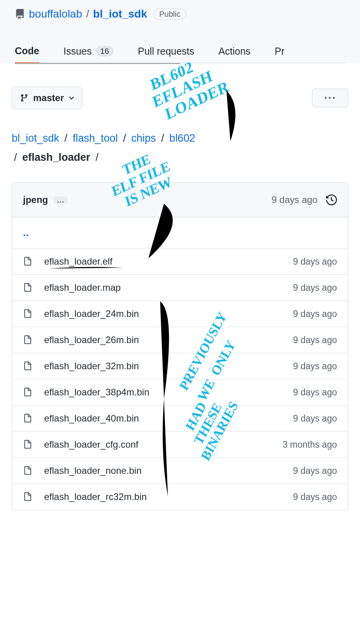  I want to click on breadcrumb-current: eflash_loader, so click(56, 157).